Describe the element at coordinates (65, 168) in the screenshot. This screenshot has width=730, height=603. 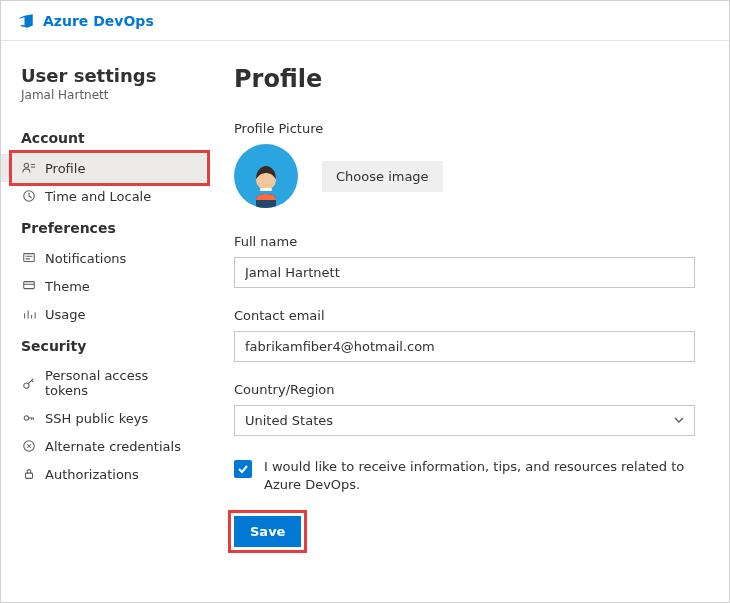
I see `sidebar-item-label: Profile` at that location.